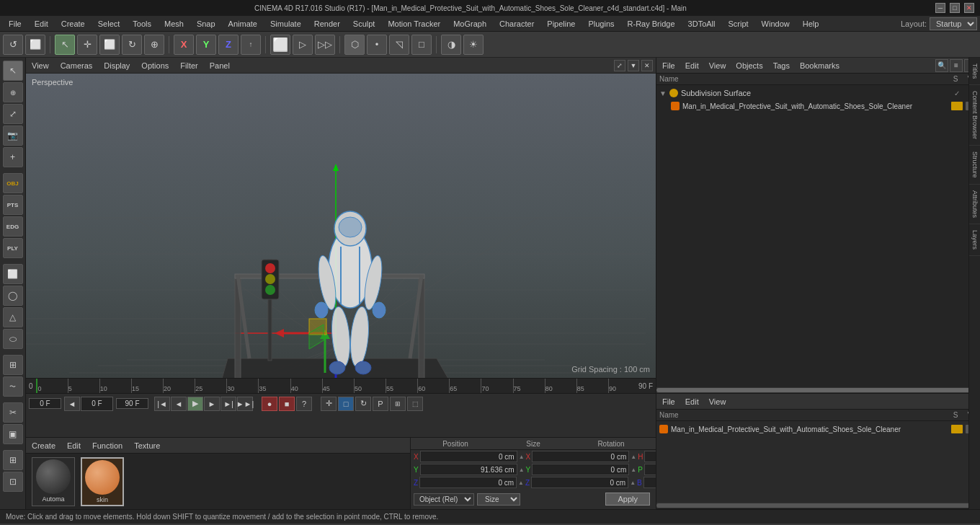 This screenshot has width=980, height=525. Describe the element at coordinates (473, 45) in the screenshot. I see `enable-button: ☀` at that location.